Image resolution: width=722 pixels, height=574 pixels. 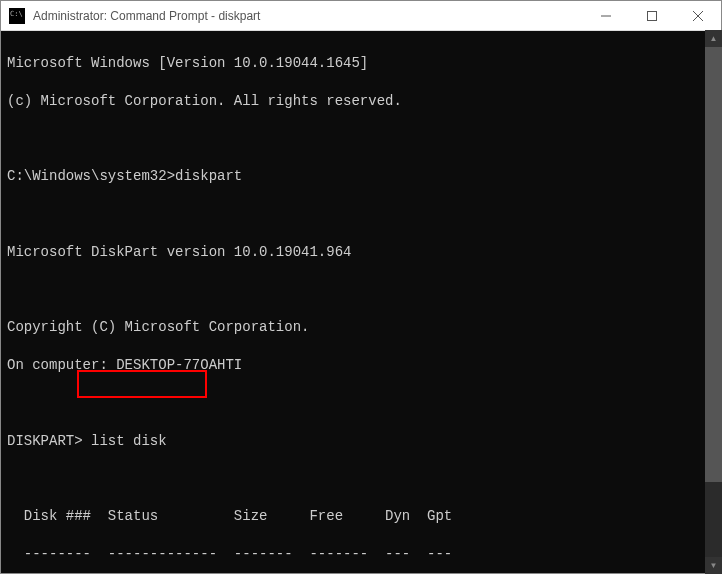 I want to click on scroll-up-arrow: ▲, so click(x=714, y=38).